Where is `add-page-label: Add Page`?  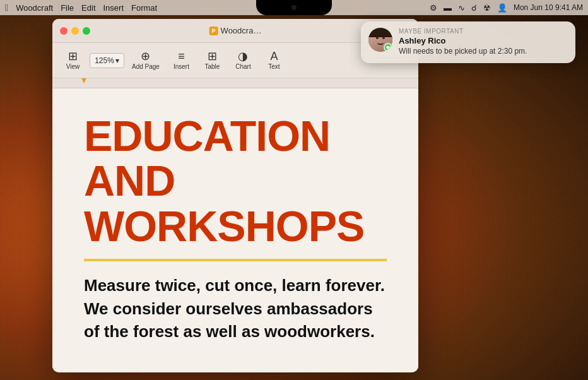 add-page-label: Add Page is located at coordinates (146, 67).